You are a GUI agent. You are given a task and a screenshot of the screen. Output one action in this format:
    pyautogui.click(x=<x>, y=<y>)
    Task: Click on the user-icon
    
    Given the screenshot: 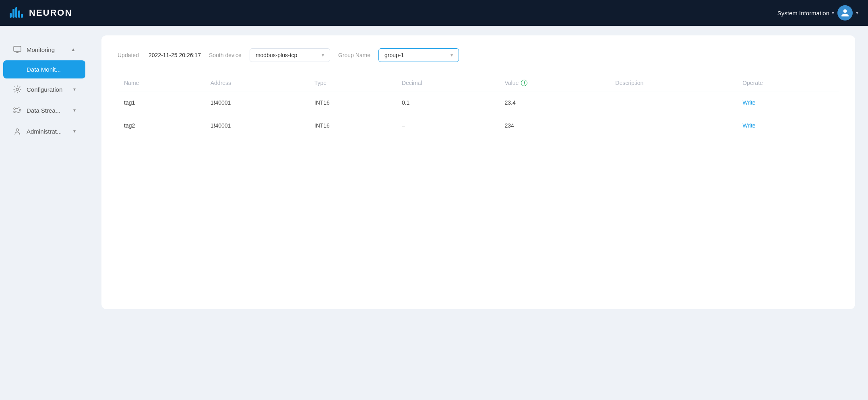 What is the action you would take?
    pyautogui.click(x=845, y=13)
    